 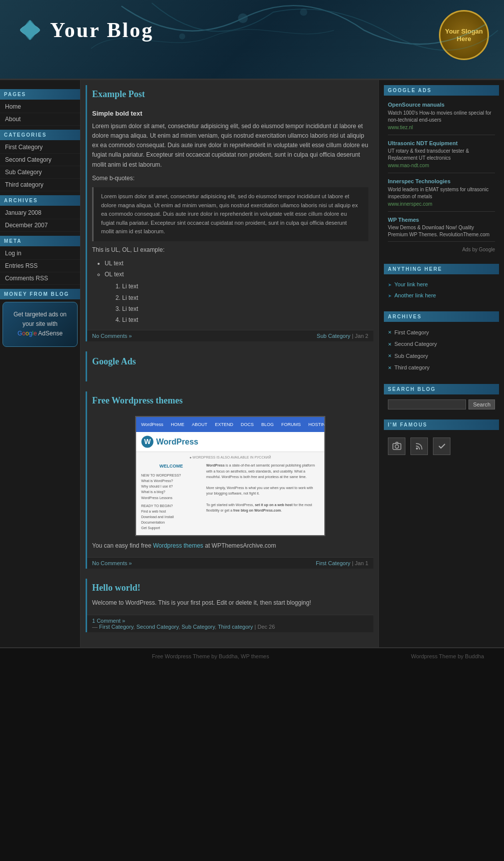 I want to click on sidebar-item-second-category: Second Category, so click(x=40, y=160).